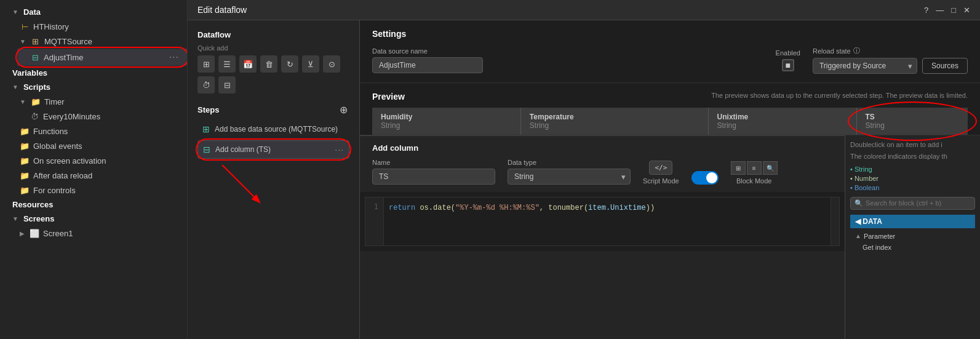  Describe the element at coordinates (861, 169) in the screenshot. I see `string-indicator: • String` at that location.